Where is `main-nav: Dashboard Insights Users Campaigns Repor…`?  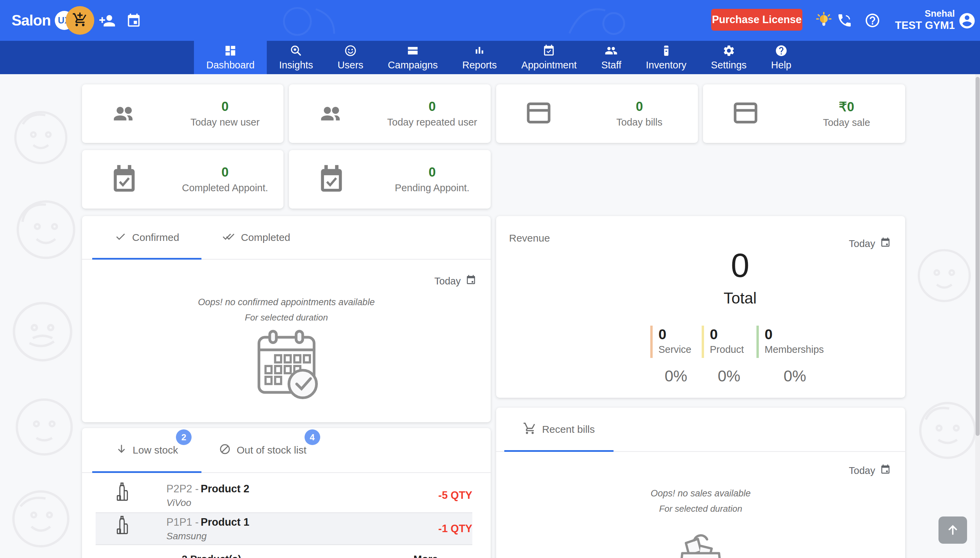
main-nav: Dashboard Insights Users Campaigns Repor… is located at coordinates (490, 57).